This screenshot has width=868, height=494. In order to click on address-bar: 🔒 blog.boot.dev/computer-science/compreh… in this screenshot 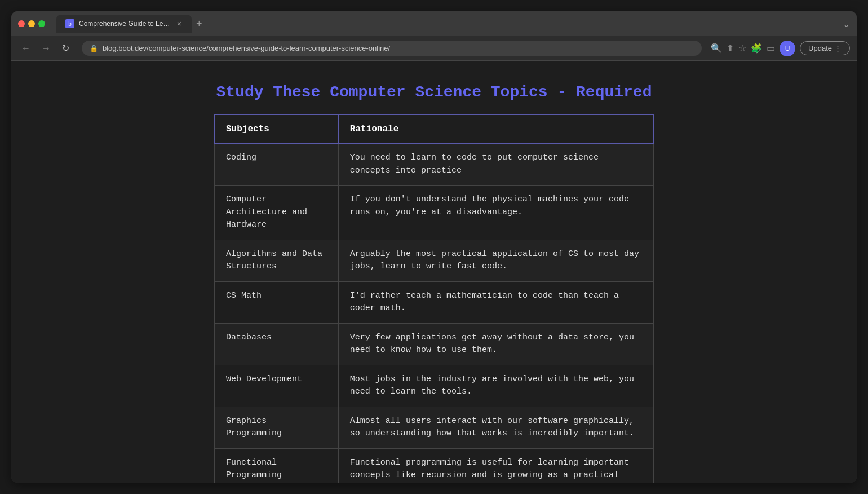, I will do `click(392, 48)`.